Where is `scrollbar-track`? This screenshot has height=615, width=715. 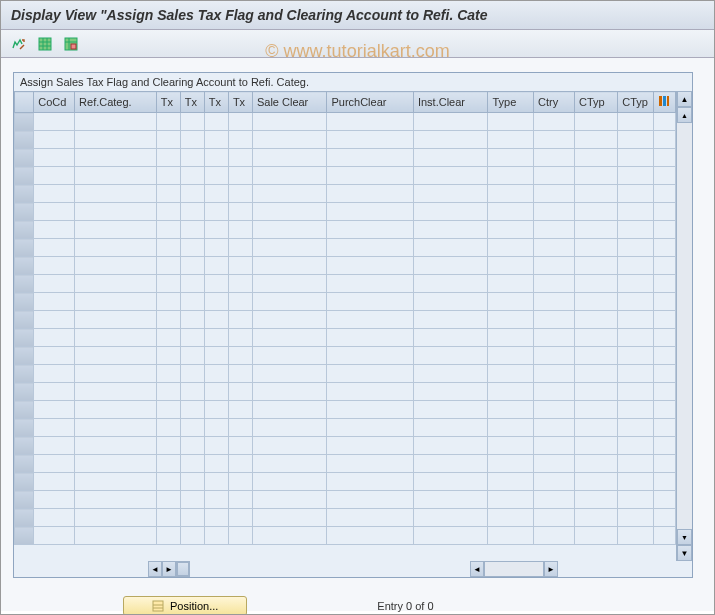 scrollbar-track is located at coordinates (684, 326).